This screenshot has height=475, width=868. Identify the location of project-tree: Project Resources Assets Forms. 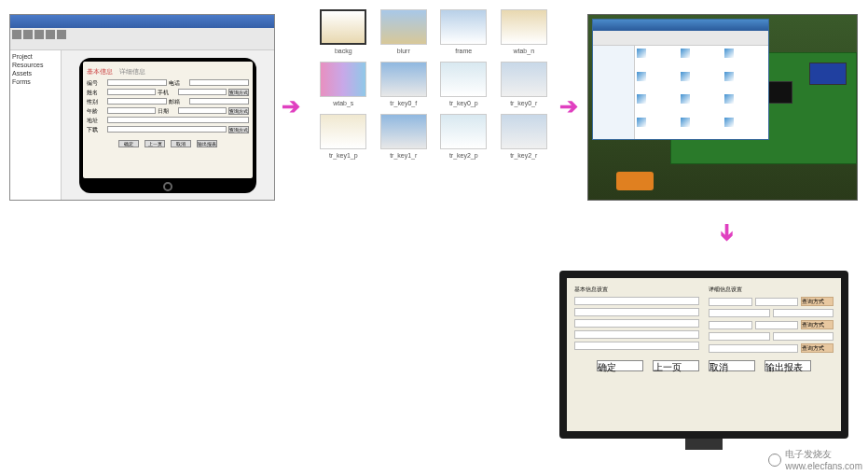
(35, 125).